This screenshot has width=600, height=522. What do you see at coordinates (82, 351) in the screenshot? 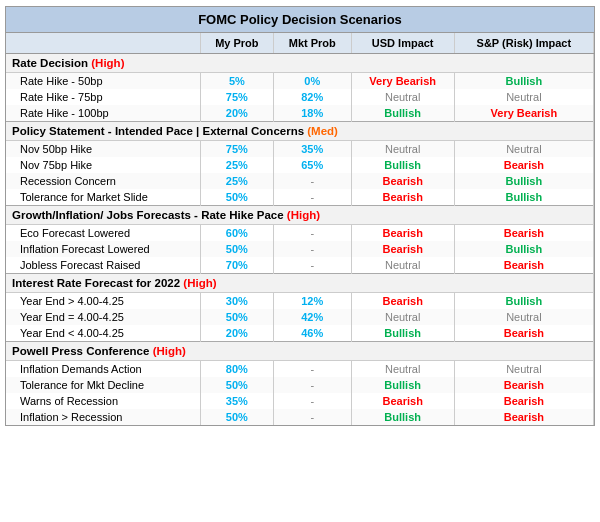
I see `section-label-powell: Powell Press Conference` at bounding box center [82, 351].